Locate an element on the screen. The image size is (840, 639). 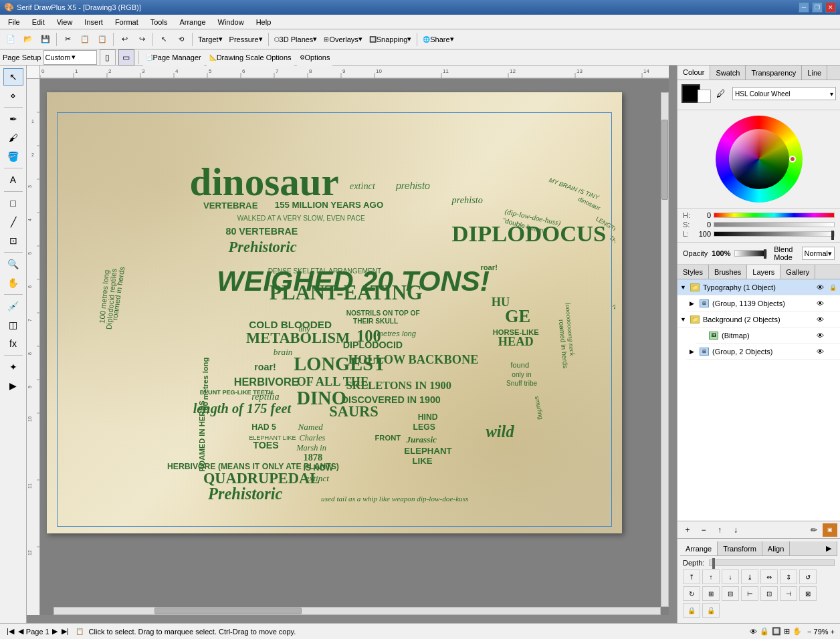
pointer-tool: ↖ is located at coordinates (13, 77).